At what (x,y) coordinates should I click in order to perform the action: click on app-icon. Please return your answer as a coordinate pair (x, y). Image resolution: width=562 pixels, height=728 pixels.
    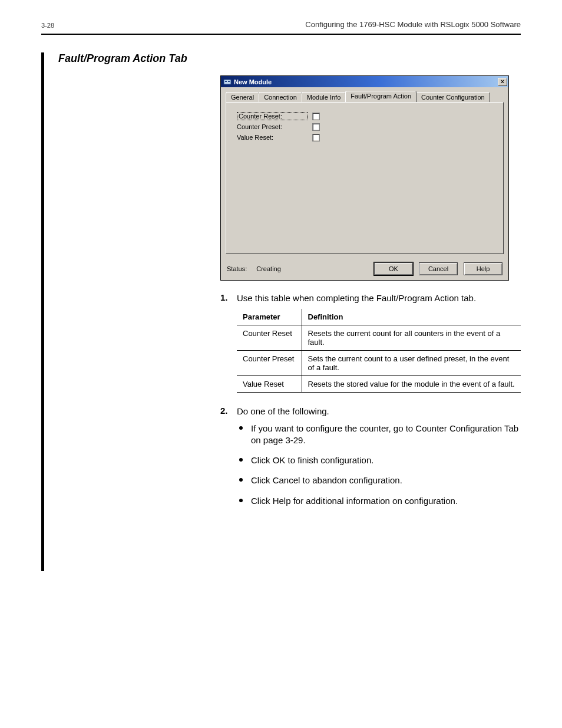
    Looking at the image, I should click on (227, 82).